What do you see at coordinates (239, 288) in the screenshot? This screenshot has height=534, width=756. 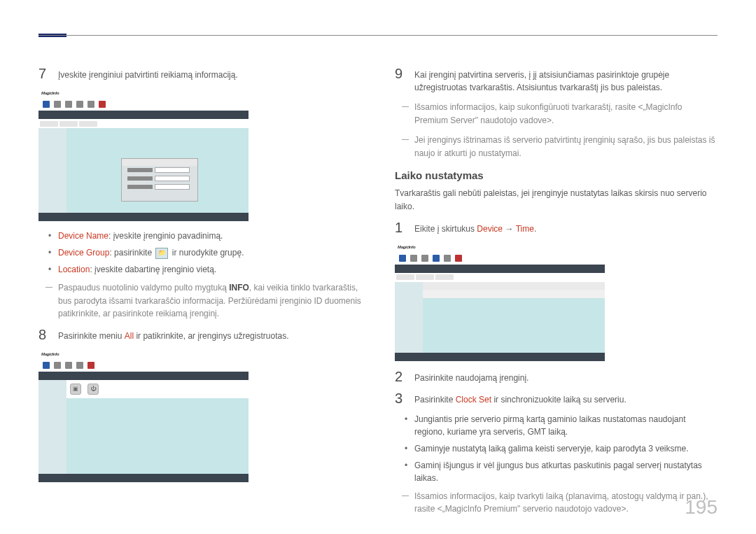 I see `info-button-name: INFO` at bounding box center [239, 288].